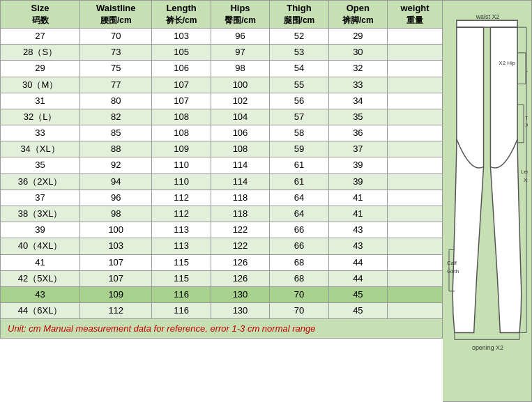  What do you see at coordinates (240, 15) in the screenshot?
I see `col-hips: Hips 臀围/cm` at bounding box center [240, 15].